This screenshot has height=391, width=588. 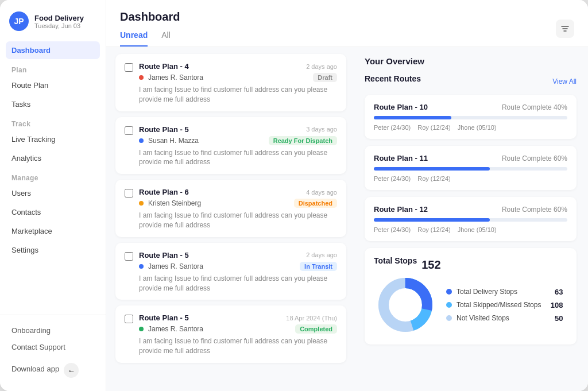 I want to click on message-card: Route Plan - 6 4 days ago Kristen Steinb…, so click(x=231, y=208).